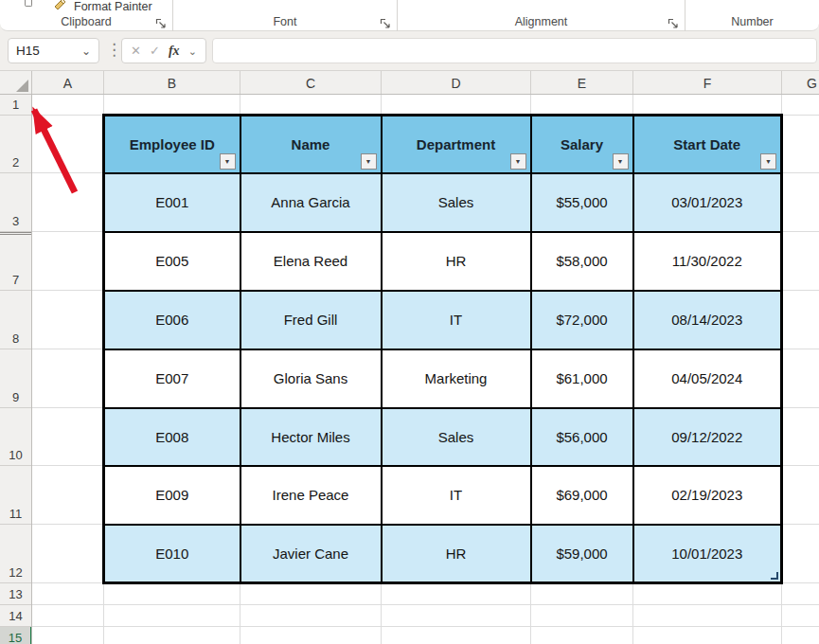 The height and width of the screenshot is (644, 819). Describe the element at coordinates (385, 22) in the screenshot. I see `font-dialog-launcher-icon` at that location.